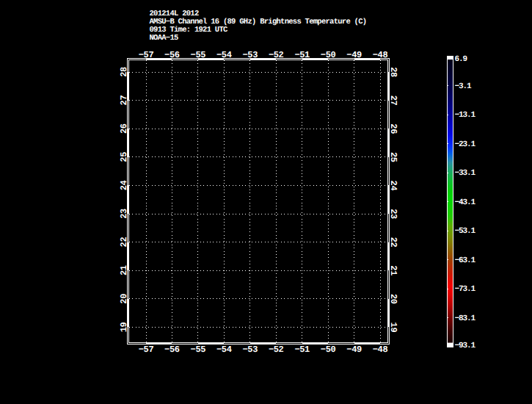  I want to click on svg-text: NOAA−15, so click(164, 38).